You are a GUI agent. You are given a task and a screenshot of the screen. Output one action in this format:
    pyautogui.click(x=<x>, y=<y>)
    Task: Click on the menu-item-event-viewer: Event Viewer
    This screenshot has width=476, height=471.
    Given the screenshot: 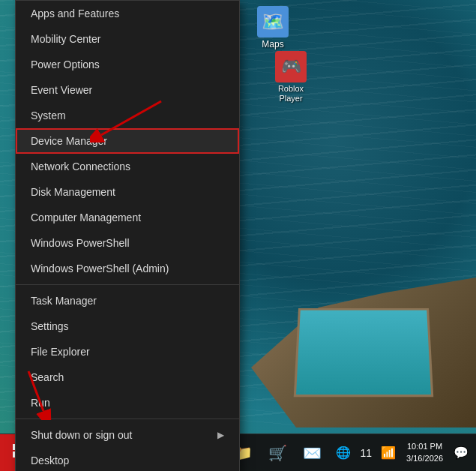 What is the action you would take?
    pyautogui.click(x=127, y=90)
    